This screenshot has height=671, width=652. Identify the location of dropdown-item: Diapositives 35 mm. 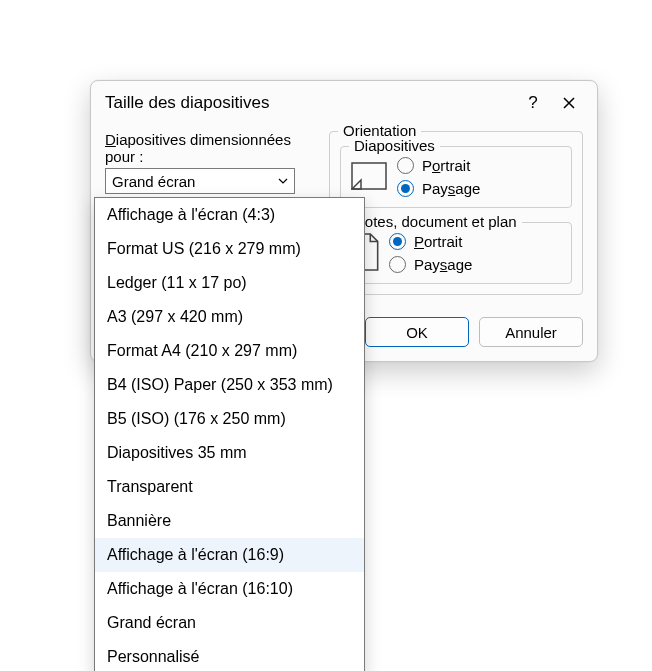
(230, 453).